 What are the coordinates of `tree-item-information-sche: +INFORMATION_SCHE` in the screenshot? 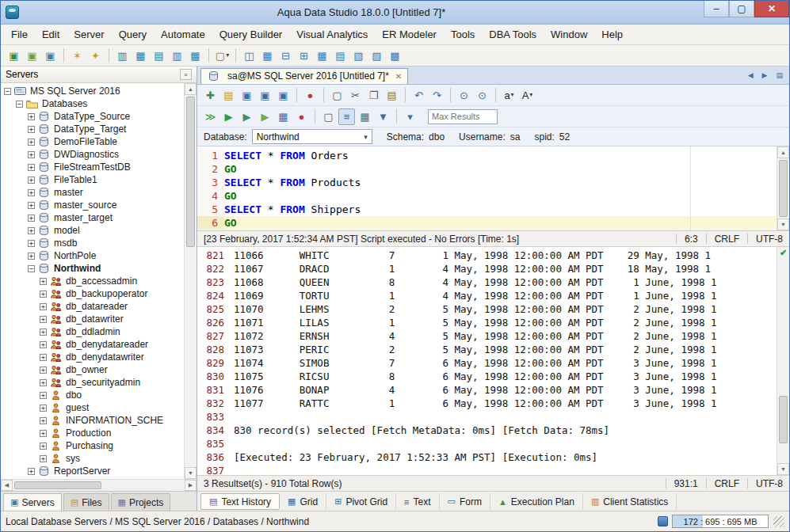 It's located at (92, 420).